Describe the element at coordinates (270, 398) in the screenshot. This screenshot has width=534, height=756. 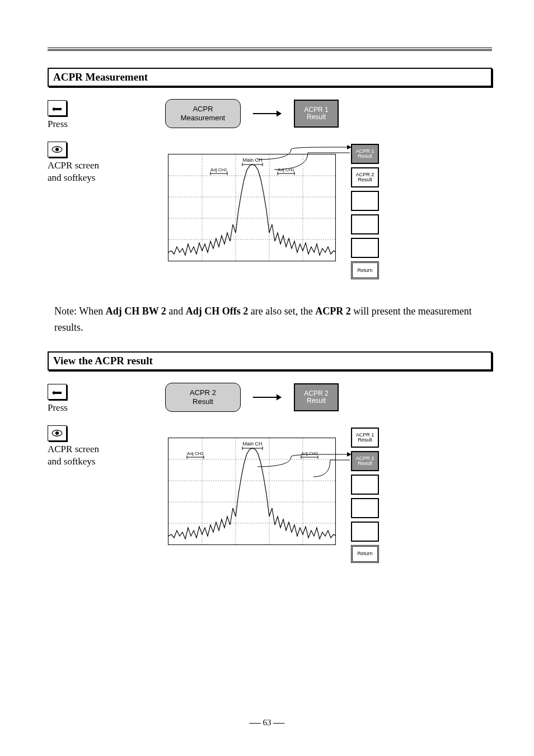
I see `row-press-acpr2: Press ACPR 2 Result ACPR 2 Result` at that location.